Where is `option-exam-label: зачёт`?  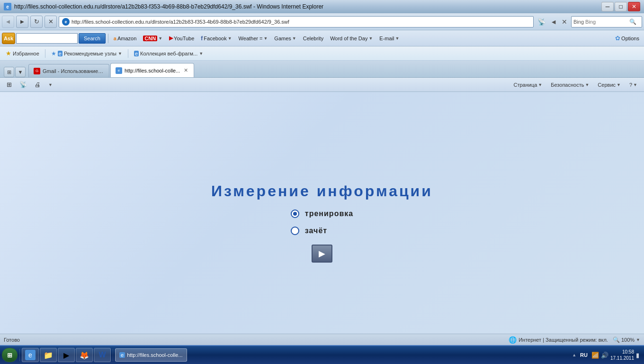 option-exam-label: зачёт is located at coordinates (316, 231).